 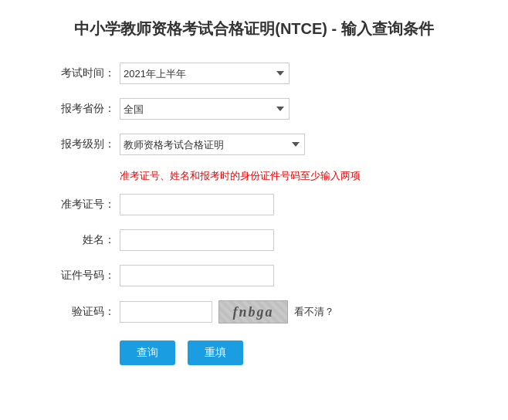 I want to click on province-row: 报考省份 全国 北京 上海 广东, so click(x=254, y=109).